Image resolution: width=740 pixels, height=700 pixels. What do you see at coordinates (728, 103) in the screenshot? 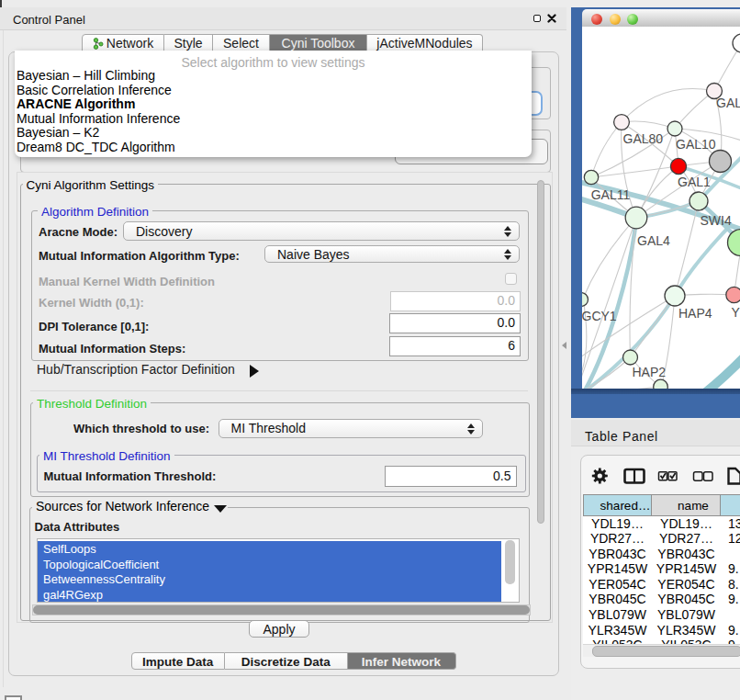
I see `svg-text: GAL` at bounding box center [728, 103].